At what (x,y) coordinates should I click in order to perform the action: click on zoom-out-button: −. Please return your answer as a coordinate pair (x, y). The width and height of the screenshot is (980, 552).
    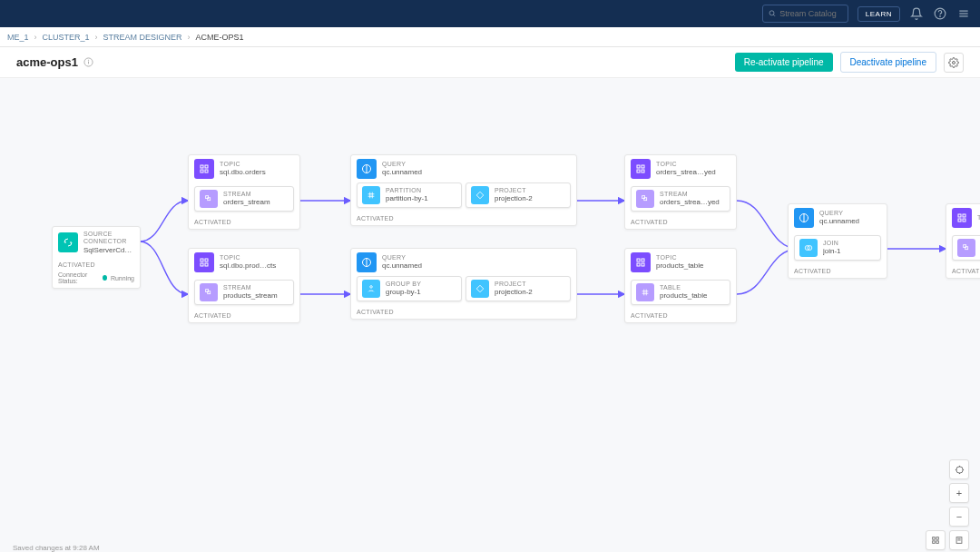
    Looking at the image, I should click on (959, 517).